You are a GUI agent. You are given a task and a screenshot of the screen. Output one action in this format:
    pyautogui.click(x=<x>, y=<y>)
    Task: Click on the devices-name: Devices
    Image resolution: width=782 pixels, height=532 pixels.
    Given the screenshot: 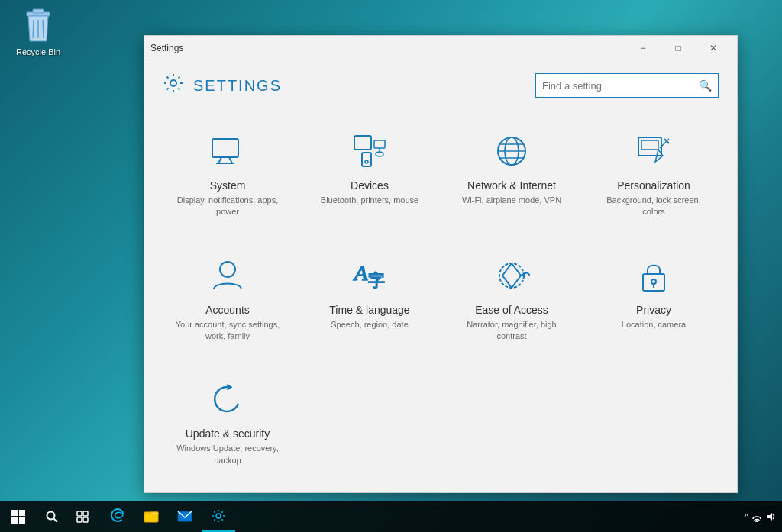 What is the action you would take?
    pyautogui.click(x=370, y=185)
    